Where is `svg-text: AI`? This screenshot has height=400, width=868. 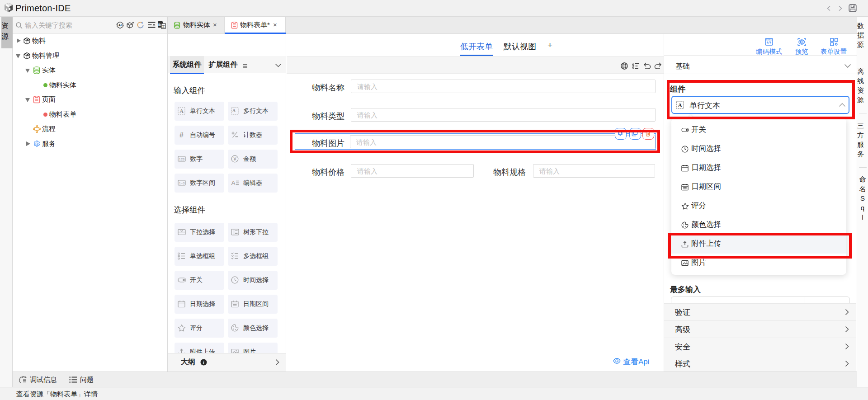
svg-text: AI is located at coordinates (120, 25).